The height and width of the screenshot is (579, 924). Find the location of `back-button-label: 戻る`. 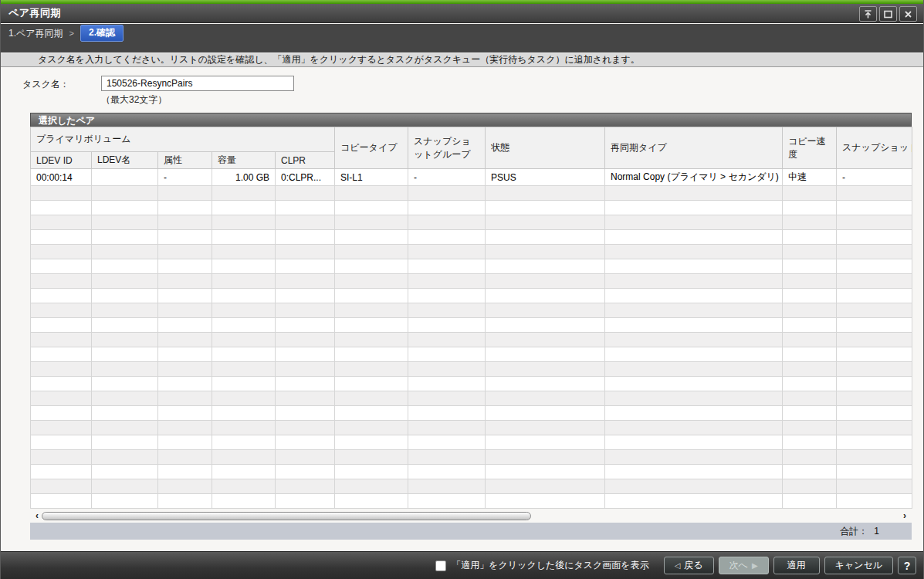

back-button-label: 戻る is located at coordinates (693, 565).